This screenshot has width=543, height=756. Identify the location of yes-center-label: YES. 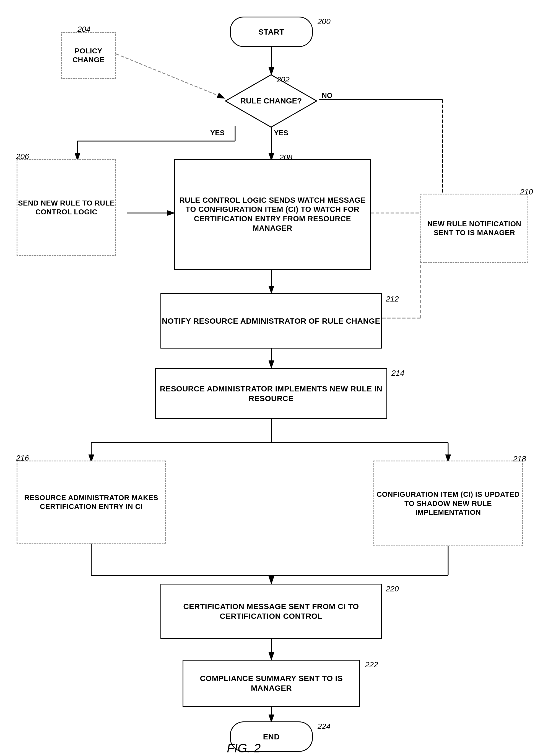
(281, 133).